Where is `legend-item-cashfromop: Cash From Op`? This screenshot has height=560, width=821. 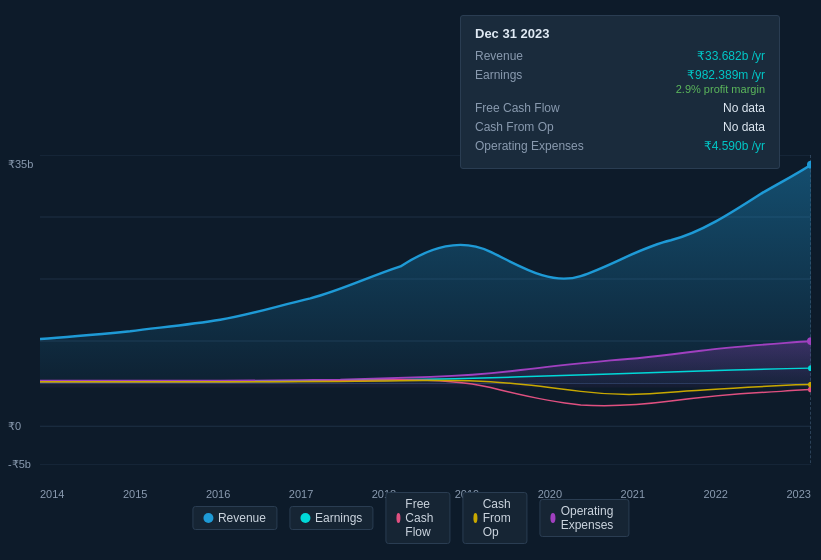
legend-item-cashfromop: Cash From Op is located at coordinates (494, 518).